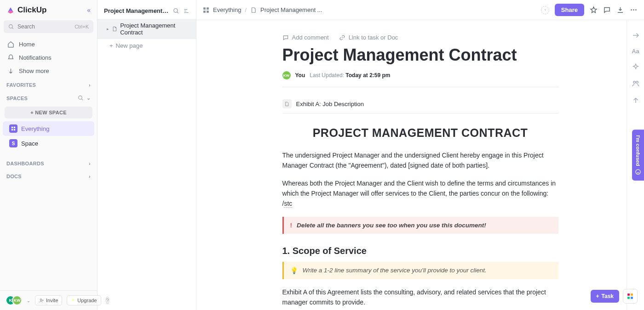 This screenshot has width=644, height=310. Describe the element at coordinates (49, 129) in the screenshot. I see `space-everything: Everything` at that location.